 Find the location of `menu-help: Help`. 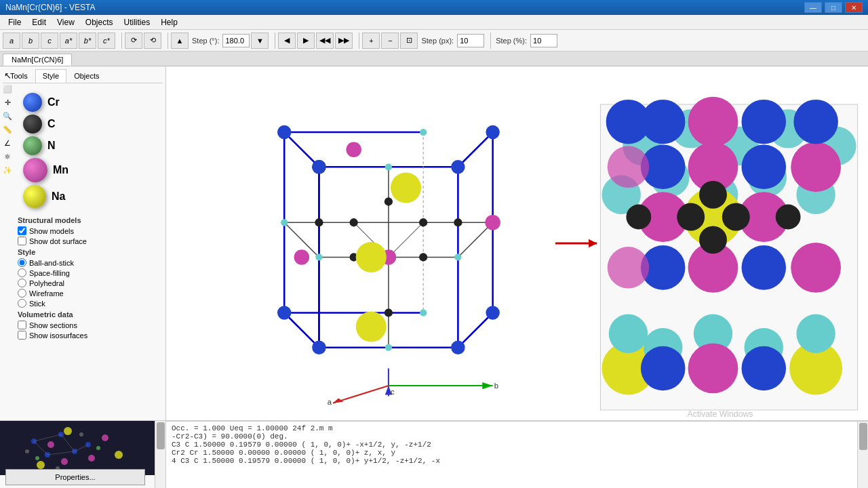

menu-help: Help is located at coordinates (170, 22).